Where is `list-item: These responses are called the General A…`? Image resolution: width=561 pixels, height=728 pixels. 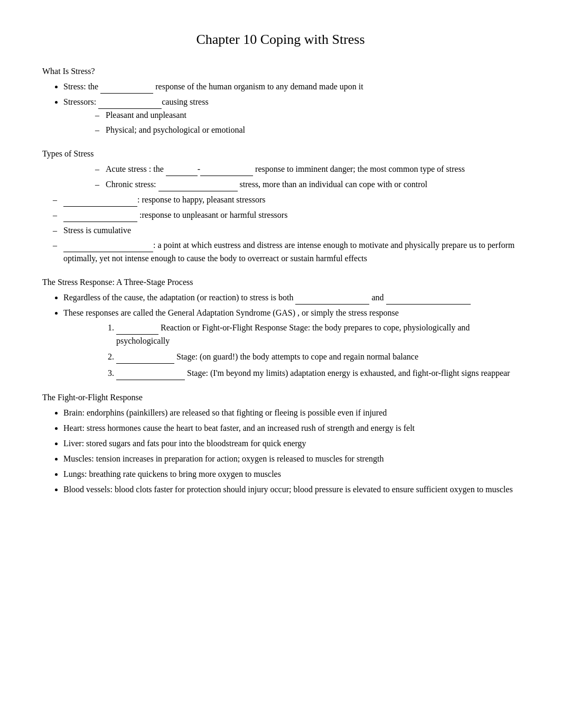
list-item: These responses are called the General A… is located at coordinates (291, 344).